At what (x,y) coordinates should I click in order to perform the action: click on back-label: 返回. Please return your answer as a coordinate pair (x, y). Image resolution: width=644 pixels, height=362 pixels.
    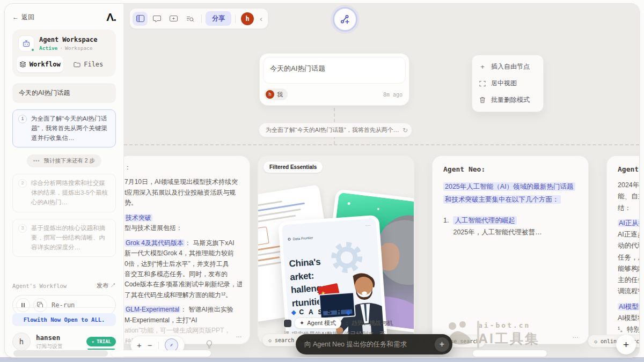
    Looking at the image, I should click on (28, 17).